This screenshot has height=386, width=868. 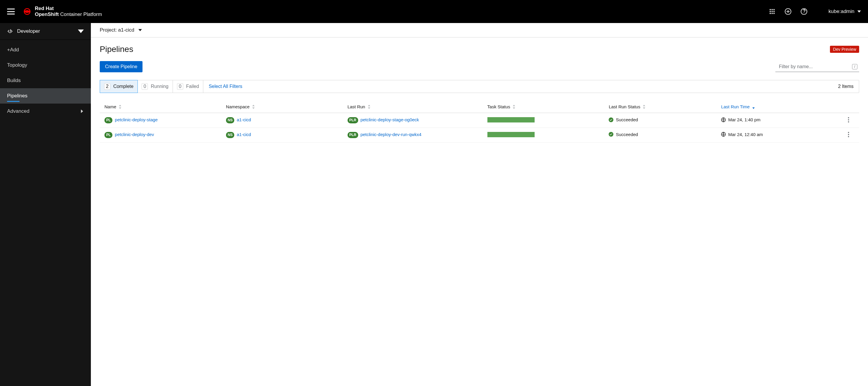 What do you see at coordinates (29, 31) in the screenshot?
I see `perspective-label: Developer` at bounding box center [29, 31].